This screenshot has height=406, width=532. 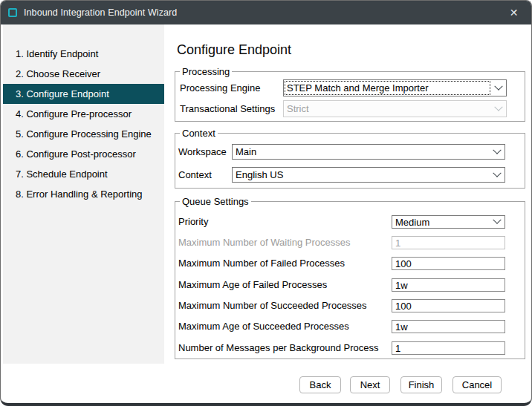 What do you see at coordinates (279, 348) in the screenshot?
I see `messages-per-background-process-label: Number of Messages per Background Proces…` at bounding box center [279, 348].